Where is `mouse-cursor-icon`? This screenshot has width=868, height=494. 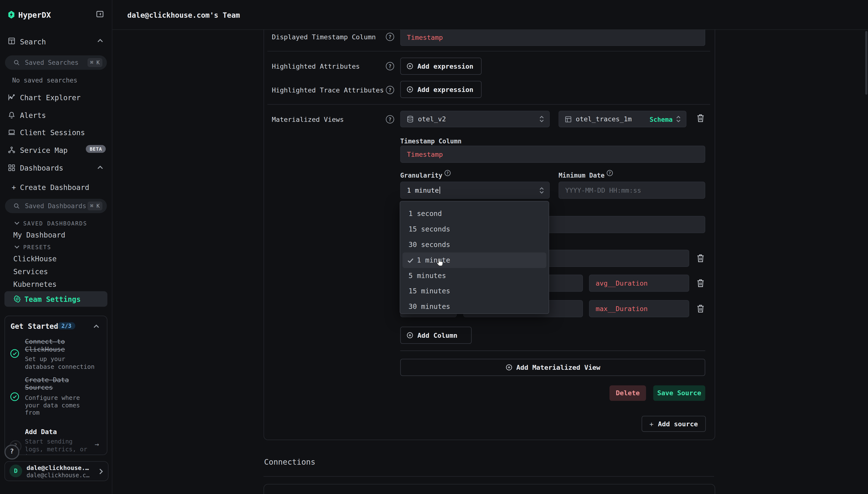
mouse-cursor-icon is located at coordinates (440, 262).